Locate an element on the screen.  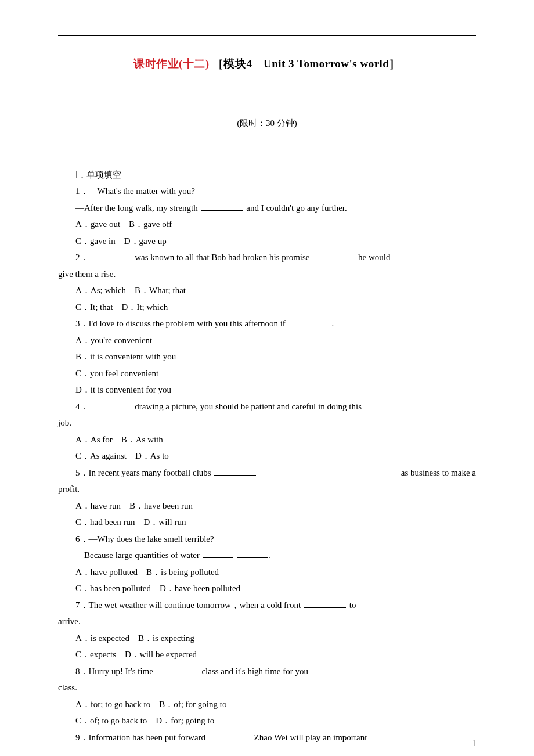
q2-optB: B．What; that is located at coordinates (160, 290).